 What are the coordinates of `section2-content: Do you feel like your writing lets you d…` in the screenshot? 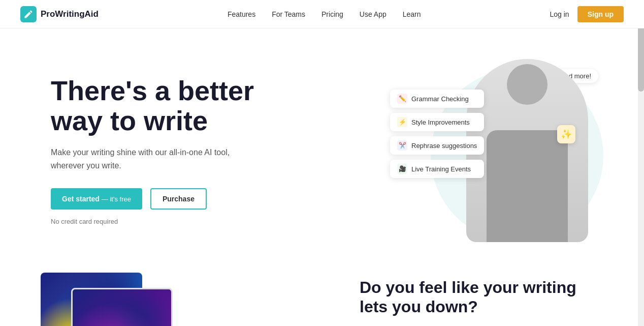 It's located at (481, 299).